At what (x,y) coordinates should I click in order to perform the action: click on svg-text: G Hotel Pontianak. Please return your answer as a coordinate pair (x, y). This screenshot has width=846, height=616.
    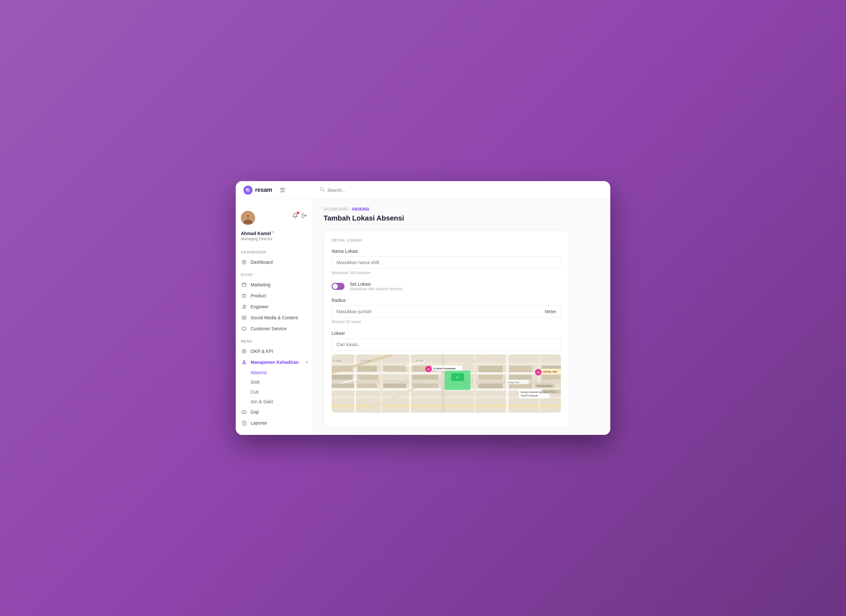
    Looking at the image, I should click on (445, 368).